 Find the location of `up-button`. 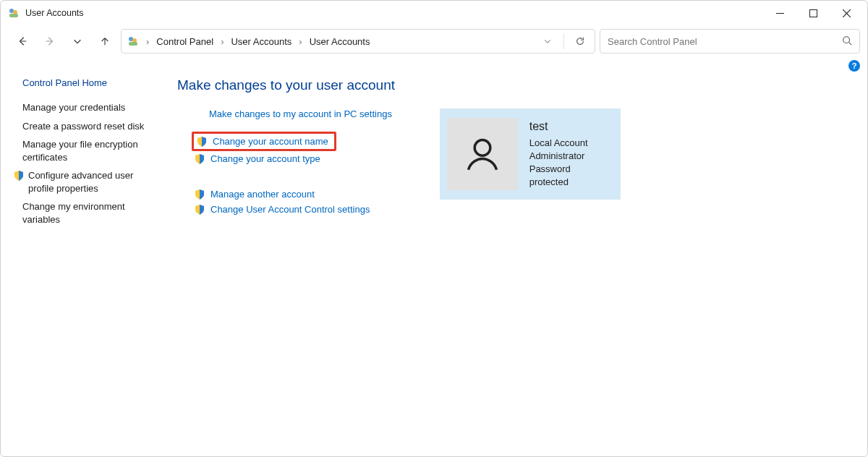

up-button is located at coordinates (105, 41).